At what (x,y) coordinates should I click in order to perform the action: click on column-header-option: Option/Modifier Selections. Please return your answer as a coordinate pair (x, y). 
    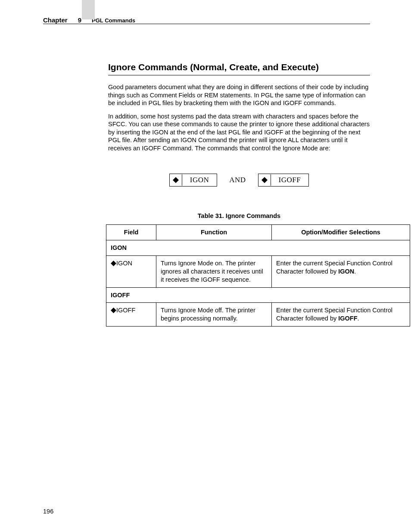
    Looking at the image, I should click on (341, 233).